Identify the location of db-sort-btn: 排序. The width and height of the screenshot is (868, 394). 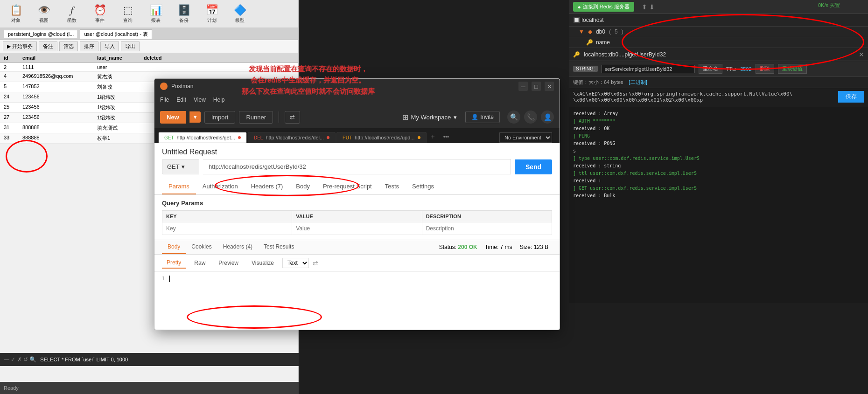
(89, 47).